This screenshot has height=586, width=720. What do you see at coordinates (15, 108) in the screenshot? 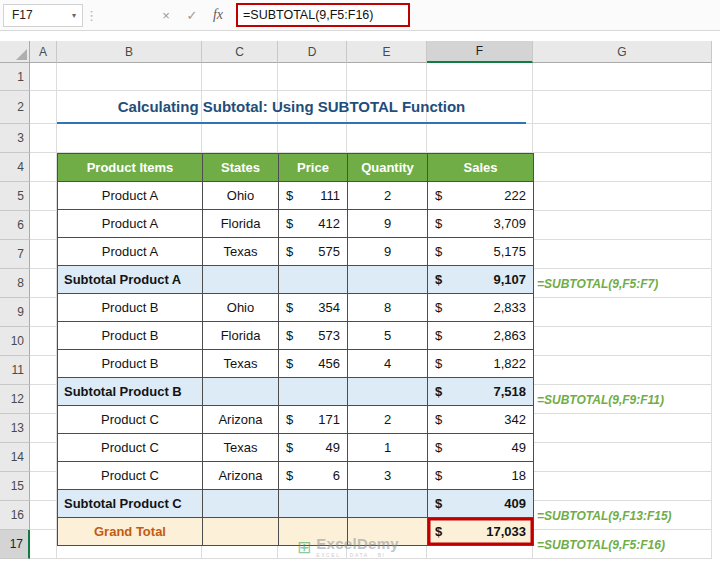
I see `row-header-2: 2` at bounding box center [15, 108].